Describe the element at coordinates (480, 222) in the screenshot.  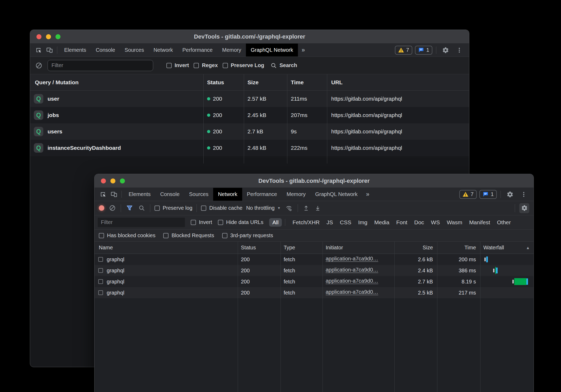
I see `filter-chip-manifest: Manifest` at that location.